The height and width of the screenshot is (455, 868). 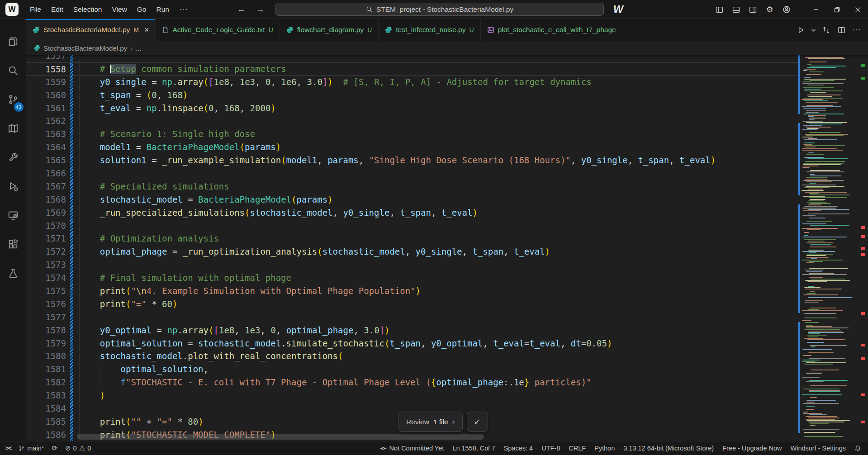 What do you see at coordinates (13, 42) in the screenshot?
I see `explorer-icon` at bounding box center [13, 42].